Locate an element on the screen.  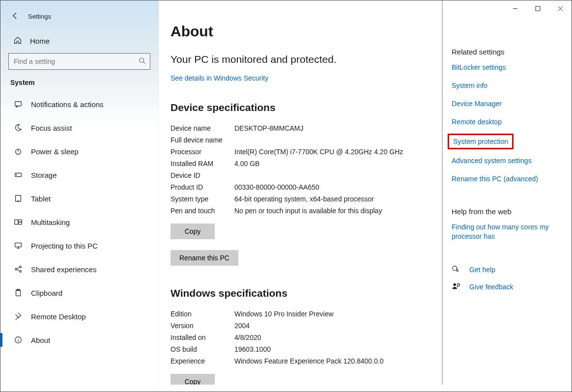
spec-value: 64-bit operating system, x64-based proce… is located at coordinates (318, 199).